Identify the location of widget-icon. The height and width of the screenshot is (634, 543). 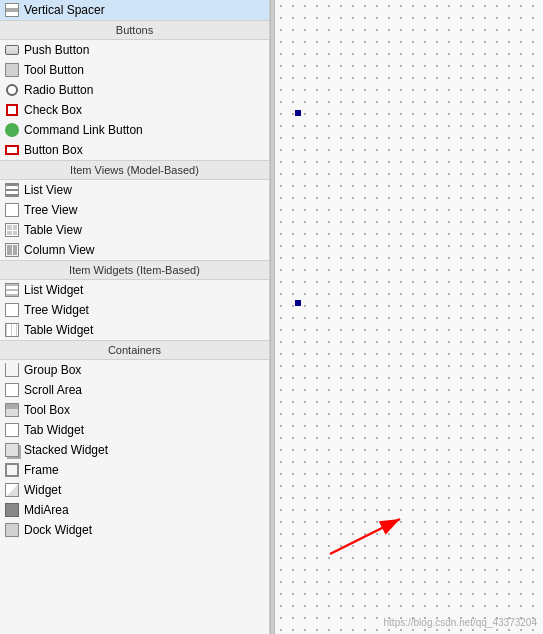
(12, 490).